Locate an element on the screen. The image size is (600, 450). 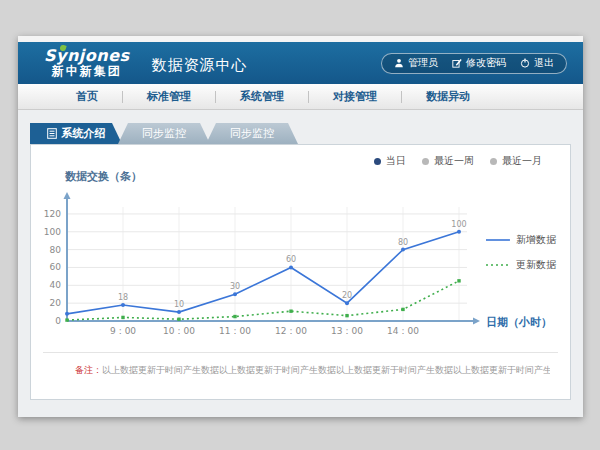
range-option-label: 当日 is located at coordinates (396, 161).